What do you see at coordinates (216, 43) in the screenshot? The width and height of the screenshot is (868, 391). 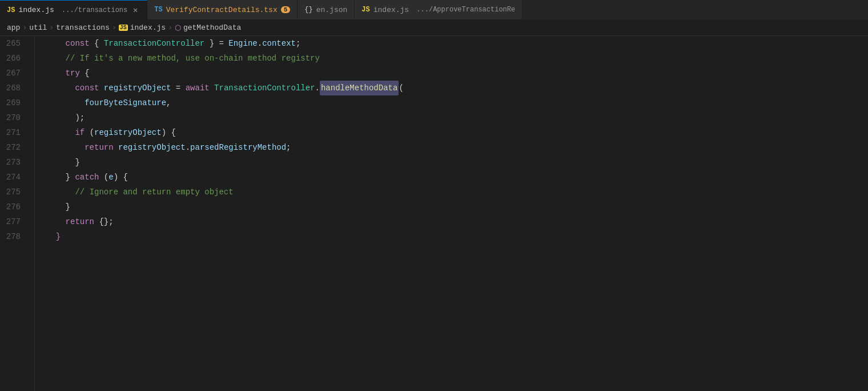 I see `code-token: } =` at bounding box center [216, 43].